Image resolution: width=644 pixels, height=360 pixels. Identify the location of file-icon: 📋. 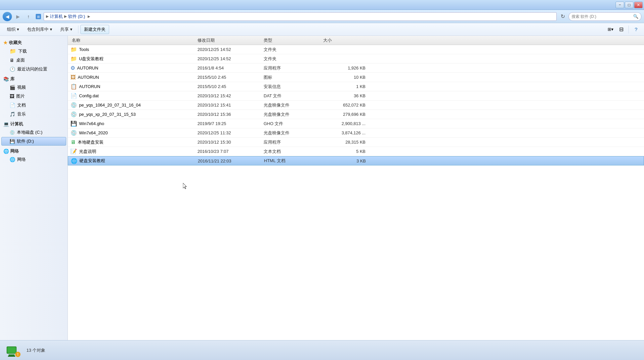
(74, 87).